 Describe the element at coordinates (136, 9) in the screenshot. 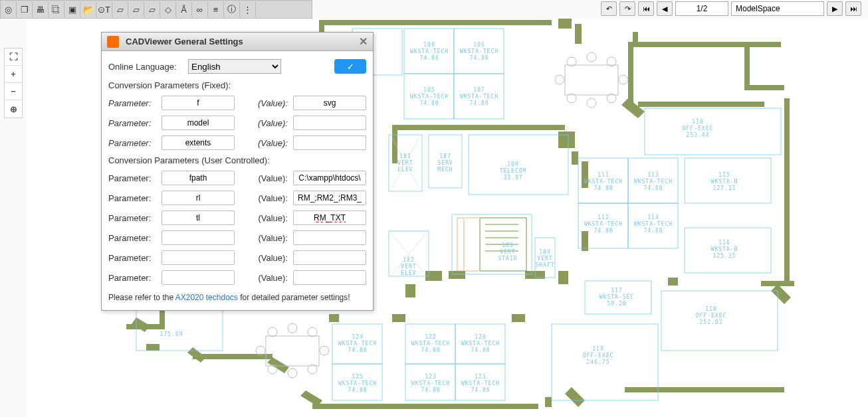

I see `tool-ruler2-icon: ▱` at that location.